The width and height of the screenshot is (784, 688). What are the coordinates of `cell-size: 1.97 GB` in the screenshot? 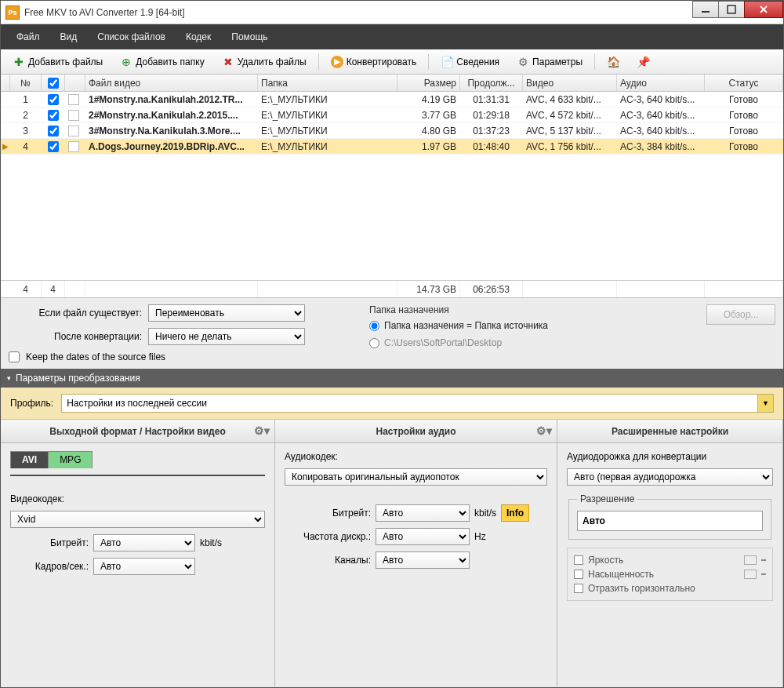 It's located at (429, 147).